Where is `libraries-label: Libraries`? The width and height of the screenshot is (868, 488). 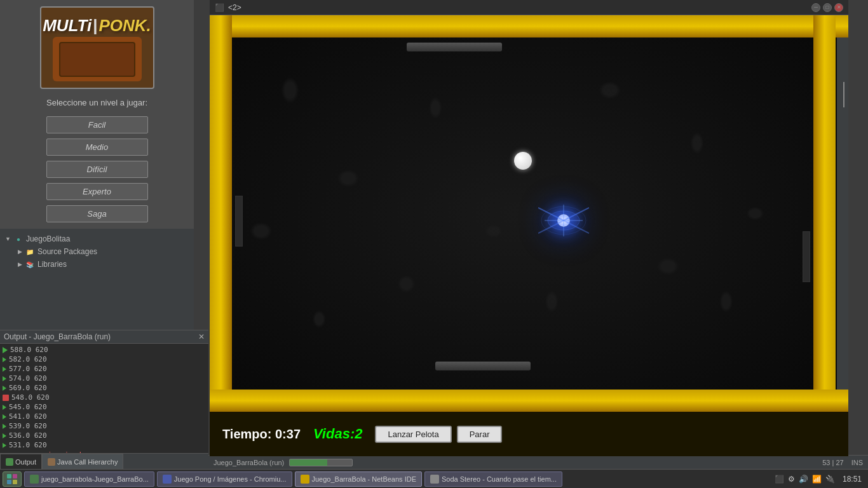 libraries-label: Libraries is located at coordinates (52, 264).